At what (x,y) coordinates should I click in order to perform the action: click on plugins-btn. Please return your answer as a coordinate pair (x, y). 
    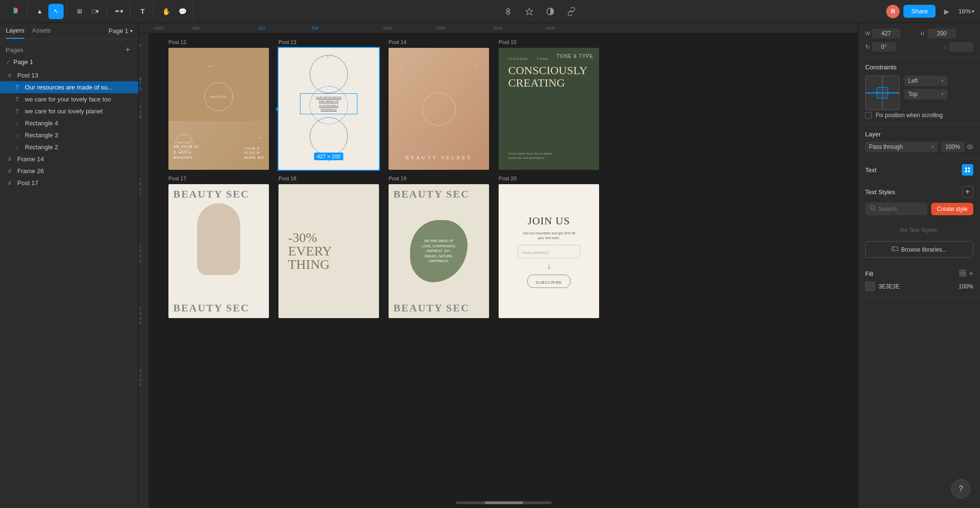
    Looking at the image, I should click on (529, 11).